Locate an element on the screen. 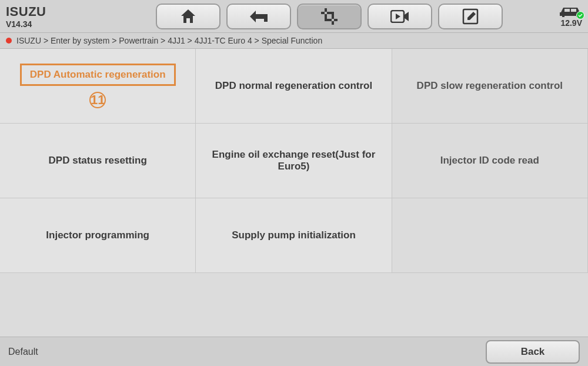 This screenshot has width=588, height=366. edit-button is located at coordinates (470, 16).